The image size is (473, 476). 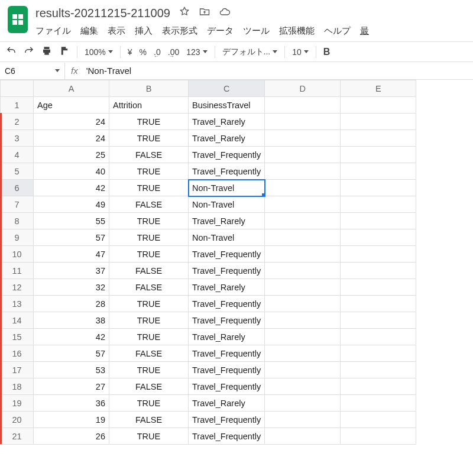 I want to click on cell-C7: Non-Travel, so click(x=227, y=205).